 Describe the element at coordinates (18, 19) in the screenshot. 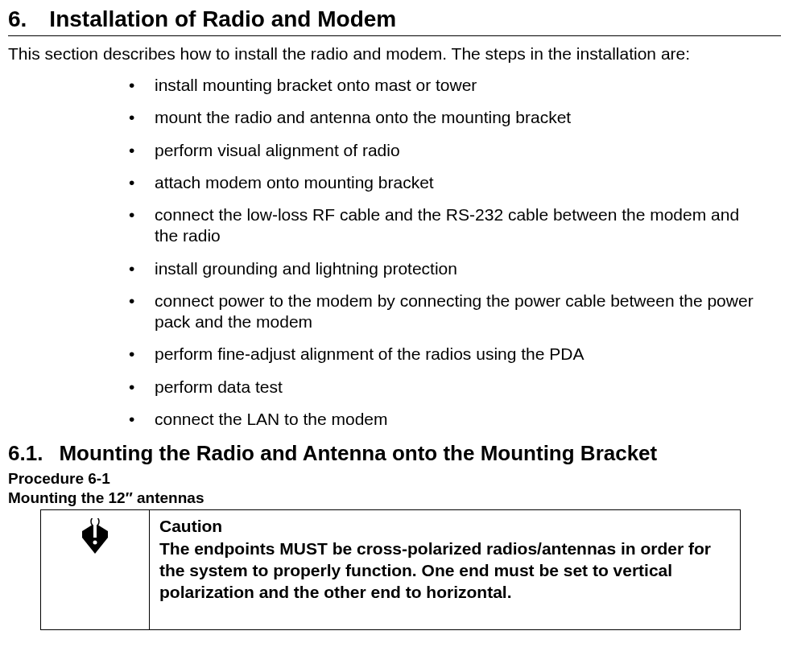

I see `section-number: 6.` at that location.